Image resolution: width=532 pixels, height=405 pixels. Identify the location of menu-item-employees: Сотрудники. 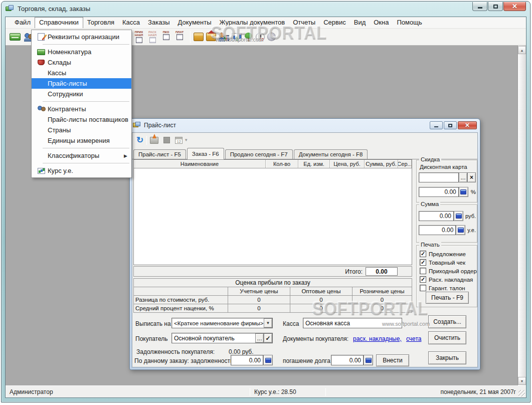
(81, 94).